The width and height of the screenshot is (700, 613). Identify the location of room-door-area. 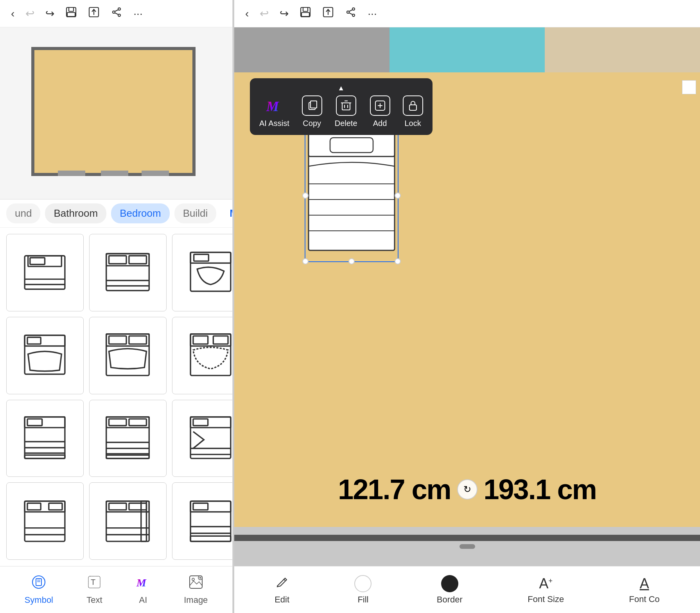
(467, 546).